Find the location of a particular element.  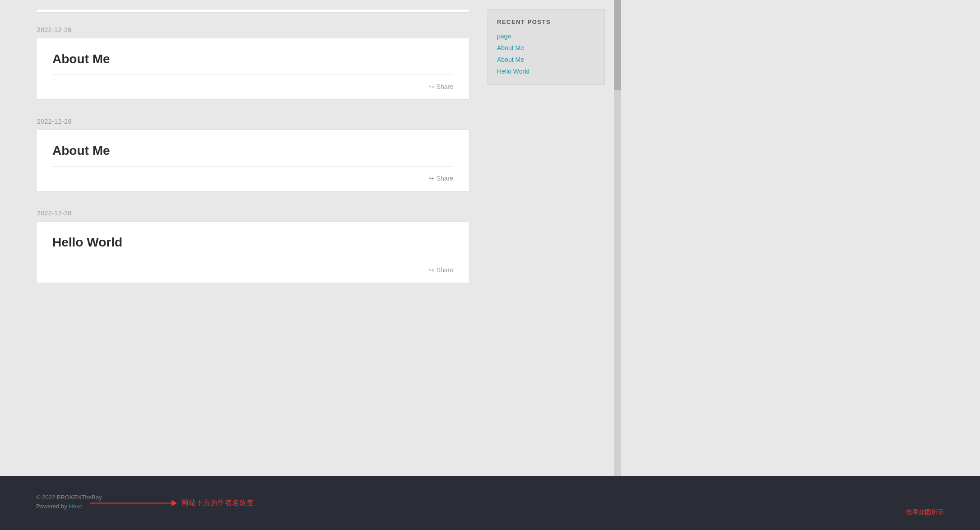

post-group-3: 2022-12-28 Hello World ↪ Share is located at coordinates (253, 246).